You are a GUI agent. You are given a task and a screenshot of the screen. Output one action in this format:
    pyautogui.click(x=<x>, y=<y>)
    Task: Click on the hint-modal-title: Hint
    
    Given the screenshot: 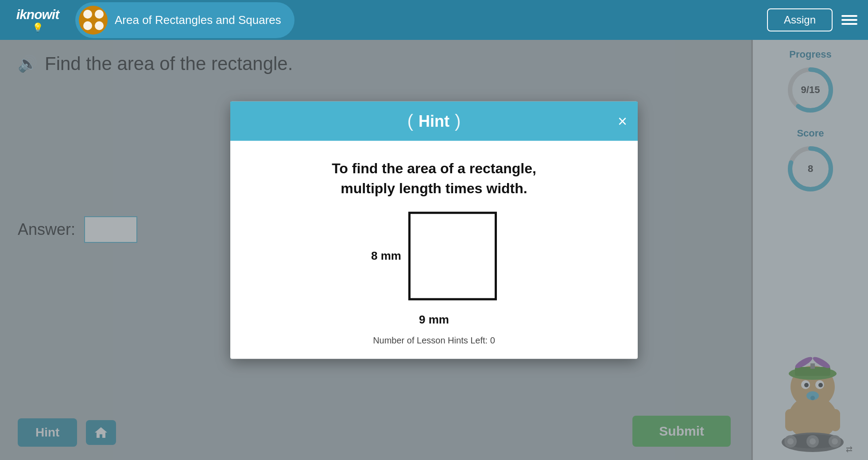 What is the action you would take?
    pyautogui.click(x=434, y=121)
    